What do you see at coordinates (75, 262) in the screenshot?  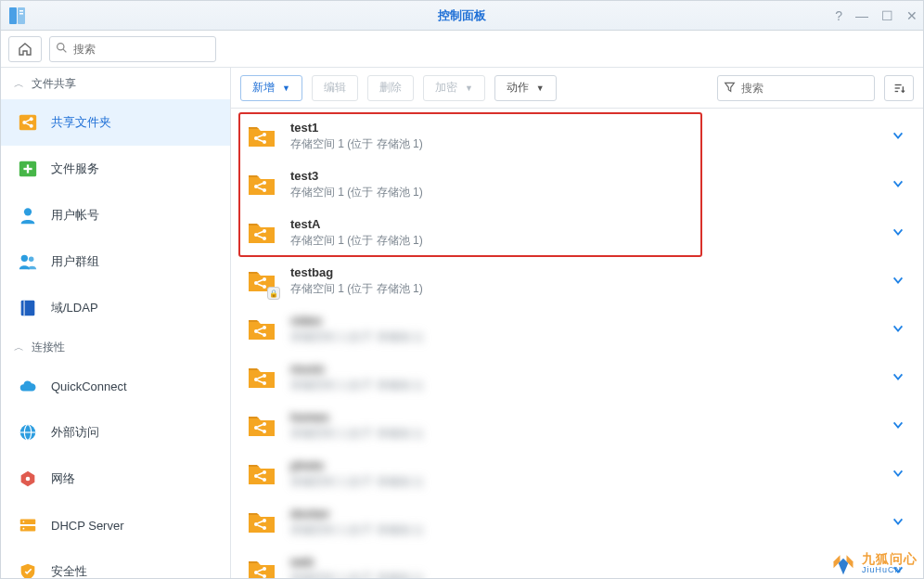 I see `sidebar-item-label: 用户群组` at bounding box center [75, 262].